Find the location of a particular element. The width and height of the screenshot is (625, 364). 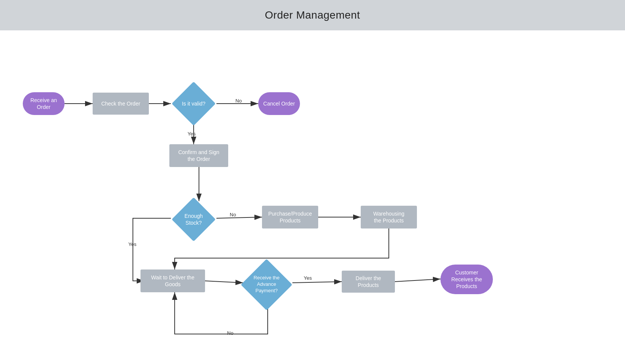

purchase-produce-node: Purchase/ProduceProducts is located at coordinates (290, 217).